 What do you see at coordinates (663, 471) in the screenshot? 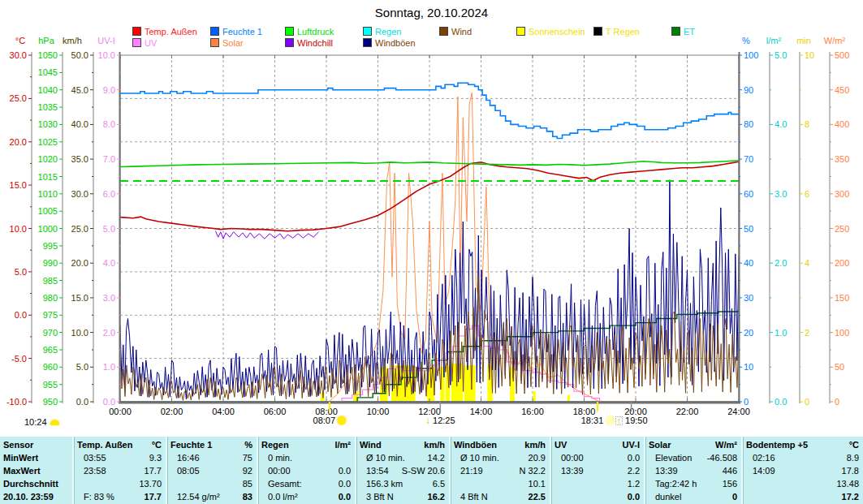
I see `cell-label: 13:39` at bounding box center [663, 471].